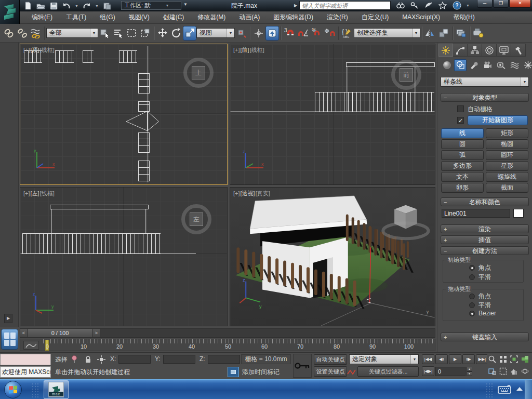 This screenshot has height=399, width=532. Describe the element at coordinates (444, 33) in the screenshot. I see `align-button` at that location.